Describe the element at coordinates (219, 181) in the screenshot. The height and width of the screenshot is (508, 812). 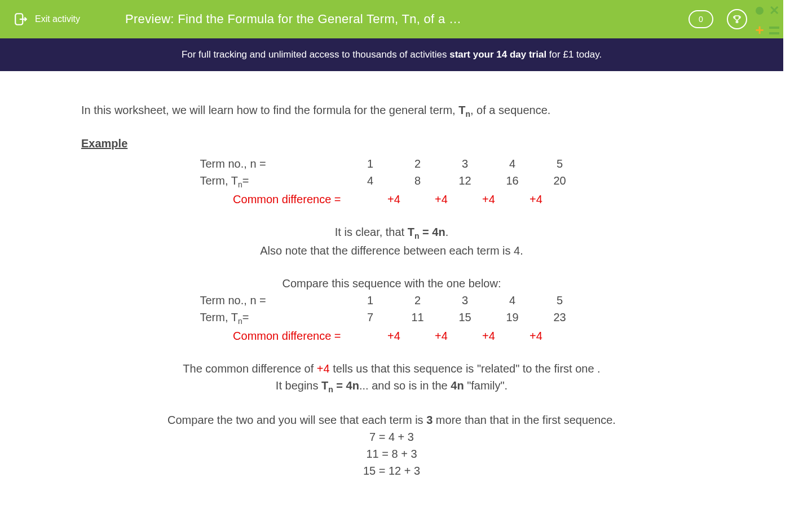
I see `tlp: Term, T` at that location.